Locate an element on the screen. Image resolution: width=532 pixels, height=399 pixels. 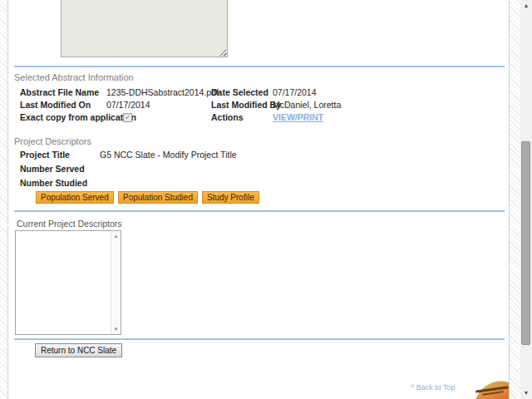
number-served-label: Number Served is located at coordinates (52, 170).